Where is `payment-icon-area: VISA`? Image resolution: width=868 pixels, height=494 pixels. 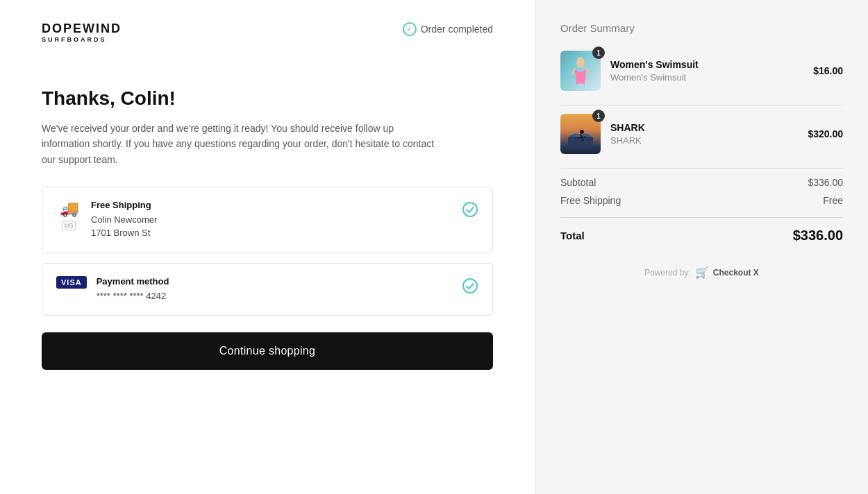 payment-icon-area: VISA is located at coordinates (72, 282).